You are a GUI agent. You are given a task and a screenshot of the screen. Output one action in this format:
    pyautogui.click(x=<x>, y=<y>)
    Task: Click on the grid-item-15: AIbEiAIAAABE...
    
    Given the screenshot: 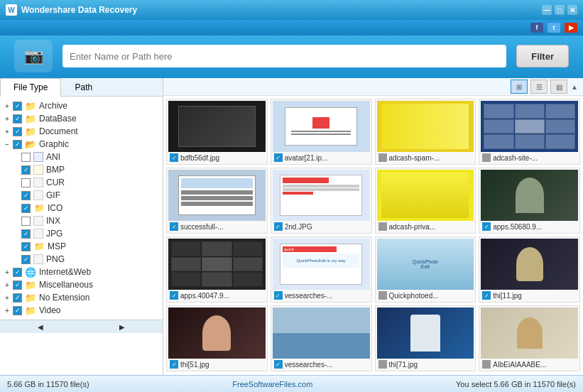 What is the action you would take?
    pyautogui.click(x=530, y=338)
    